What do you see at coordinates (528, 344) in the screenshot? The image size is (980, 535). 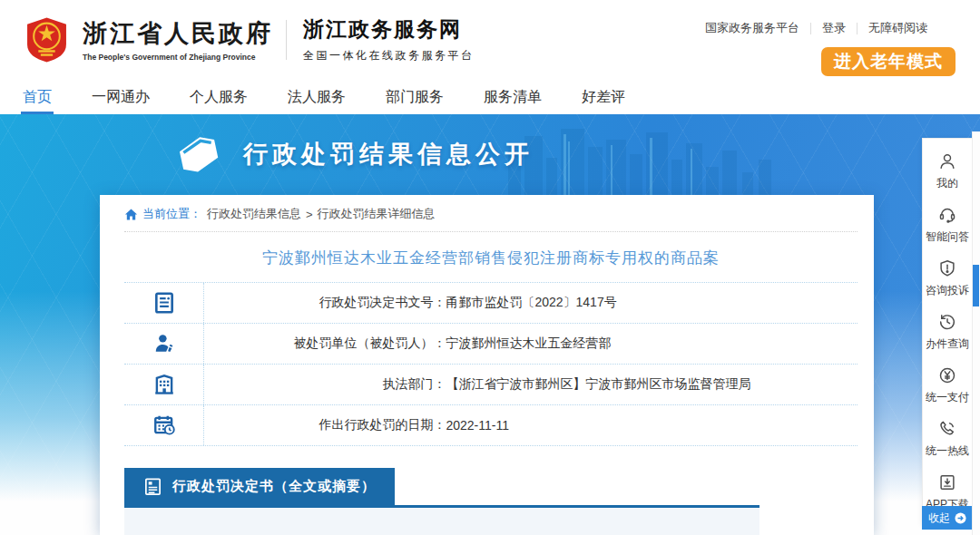 I see `field-value: 宁波鄞州恒达木业五金经营部` at bounding box center [528, 344].